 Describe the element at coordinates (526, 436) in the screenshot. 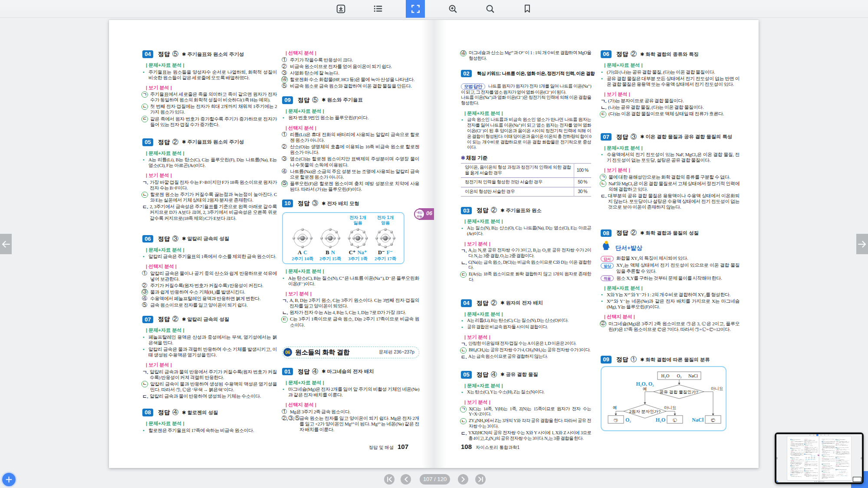

I see `list-item: ㄷ.YXZ(HCN)의 공유 전자쌍 수는 X와 Y 사이에 1, X와 Z 사…` at that location.